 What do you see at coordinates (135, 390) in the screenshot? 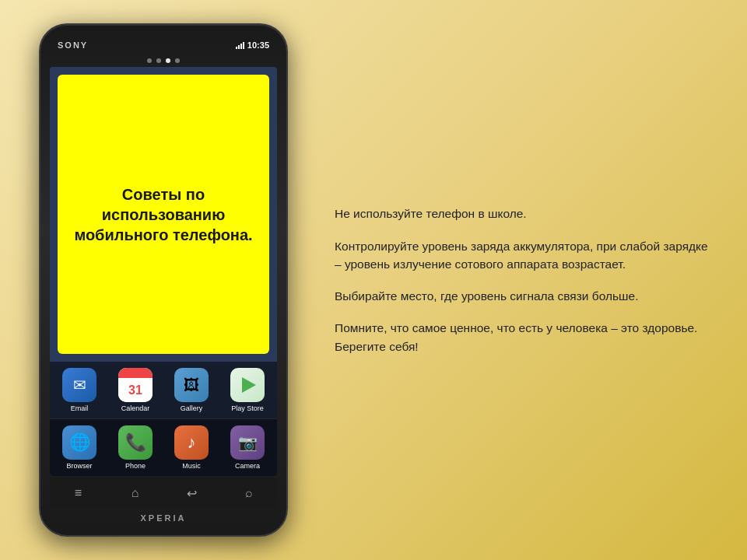
I see `app-calendar: 31 Calendar` at bounding box center [135, 390].